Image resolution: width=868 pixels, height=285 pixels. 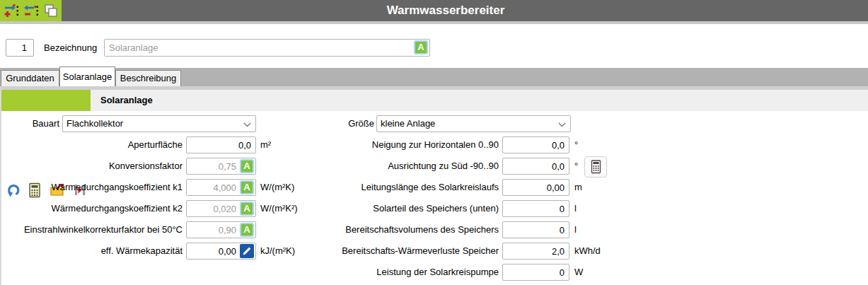 What do you see at coordinates (51, 11) in the screenshot?
I see `copy-record-icon` at bounding box center [51, 11].